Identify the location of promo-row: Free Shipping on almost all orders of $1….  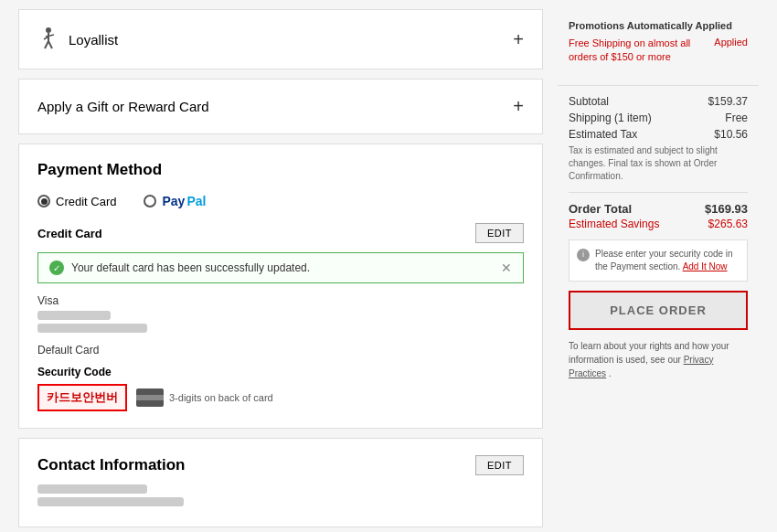
(658, 51).